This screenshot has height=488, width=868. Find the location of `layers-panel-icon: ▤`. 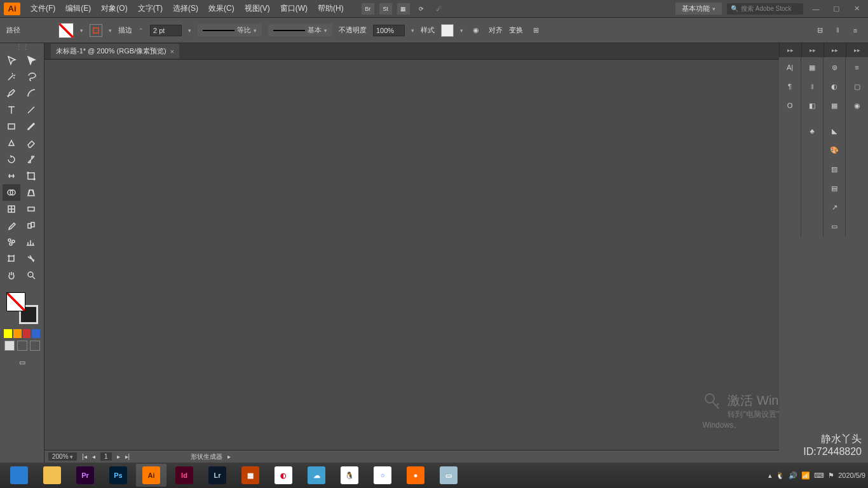

layers-panel-icon: ▤ is located at coordinates (834, 188).